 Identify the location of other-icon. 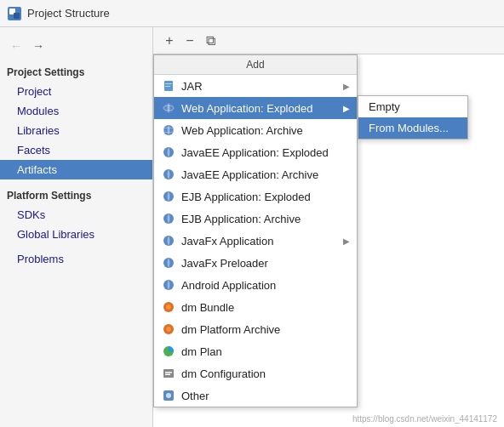
(169, 396).